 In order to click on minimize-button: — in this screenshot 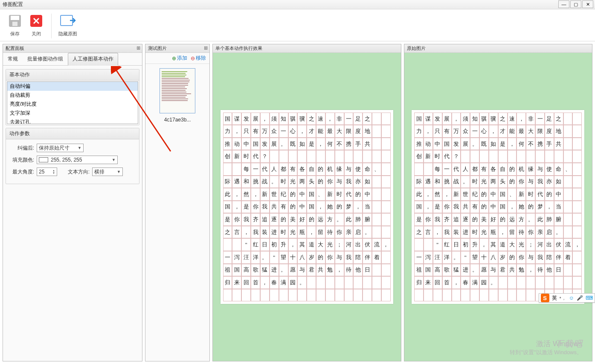, I will do `click(564, 4)`.